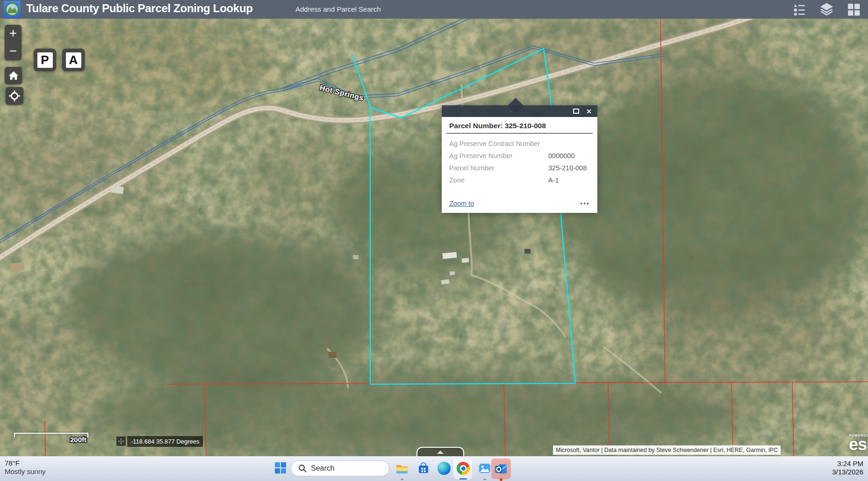 The width and height of the screenshot is (868, 481). I want to click on active-indicator, so click(463, 479).